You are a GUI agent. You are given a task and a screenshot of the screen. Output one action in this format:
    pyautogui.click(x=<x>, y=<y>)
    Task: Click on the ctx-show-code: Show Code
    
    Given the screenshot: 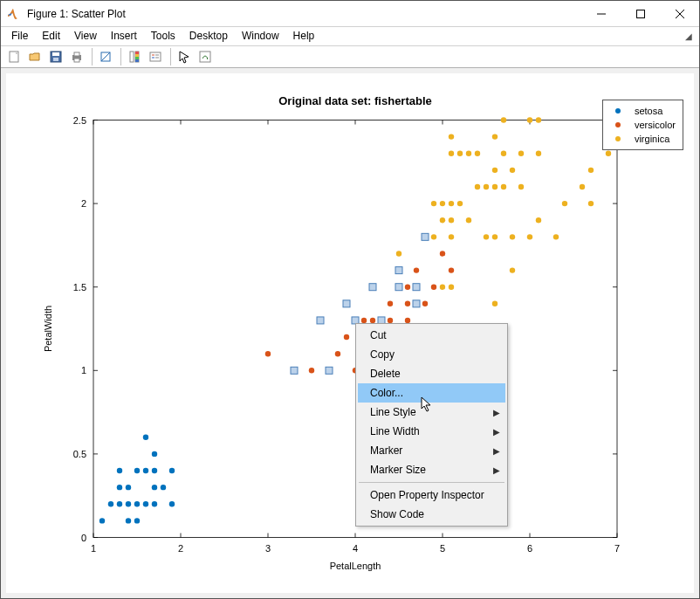 What is the action you would take?
    pyautogui.click(x=431, y=514)
    